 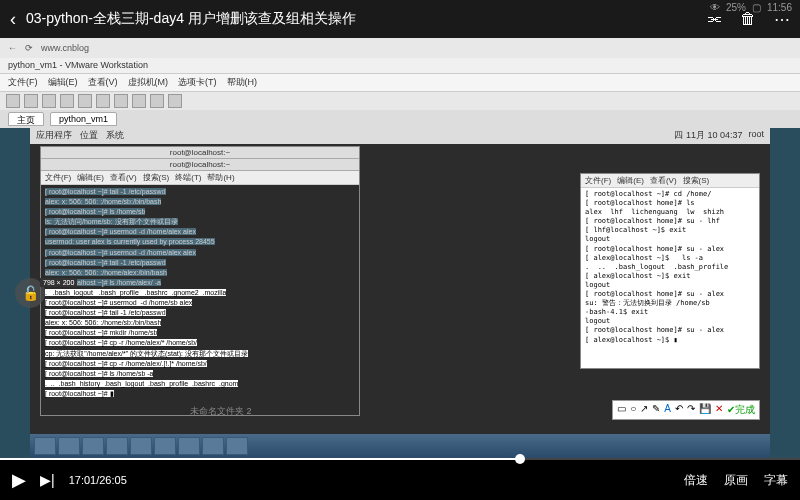 I want to click on term1-menu: 文件(F)编辑(E)查看(V) 搜索(S)终端(T)帮助(H), so click(x=200, y=178).